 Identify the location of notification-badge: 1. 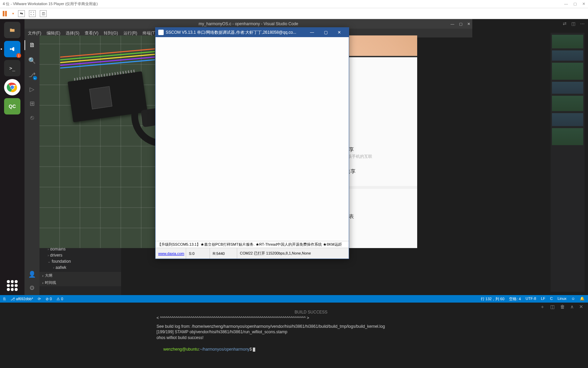
(19, 56).